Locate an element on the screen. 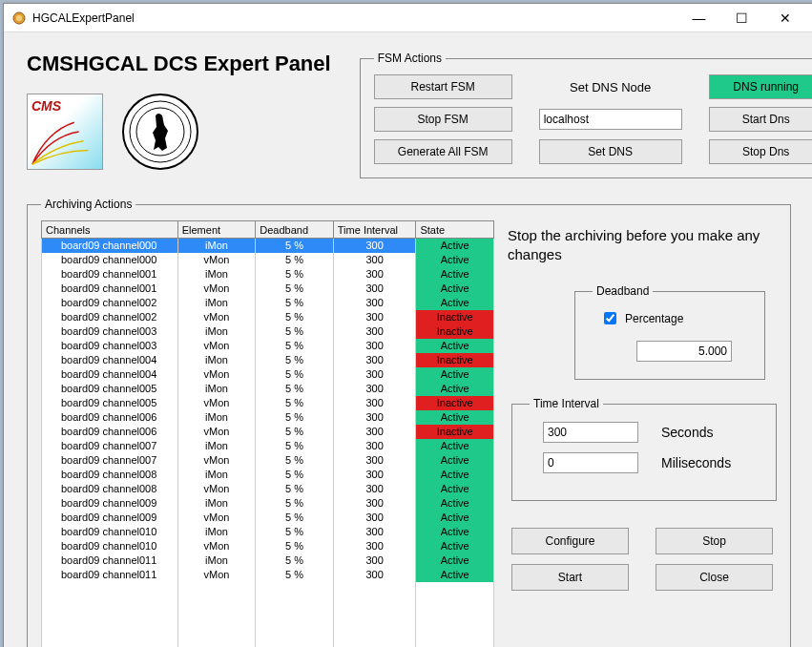 This screenshot has height=647, width=812. table-row: board09 channel000vMon5 %300Active is located at coordinates (268, 260).